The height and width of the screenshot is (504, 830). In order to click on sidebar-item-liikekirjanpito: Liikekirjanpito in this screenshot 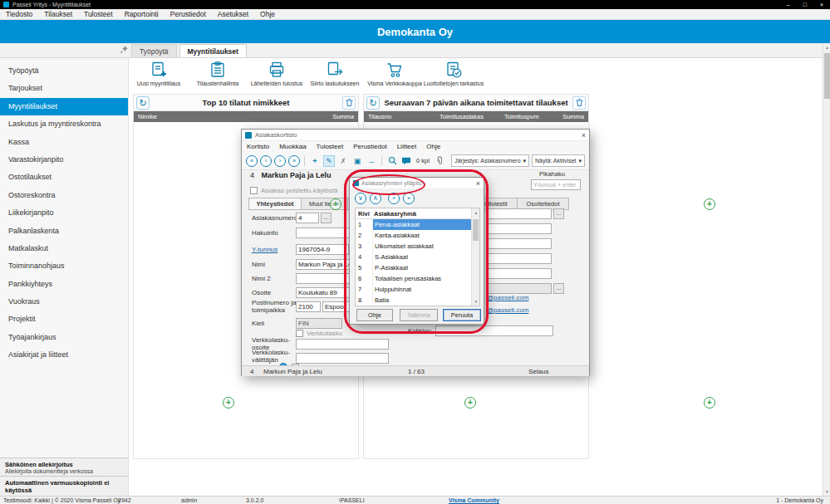, I will do `click(64, 213)`.